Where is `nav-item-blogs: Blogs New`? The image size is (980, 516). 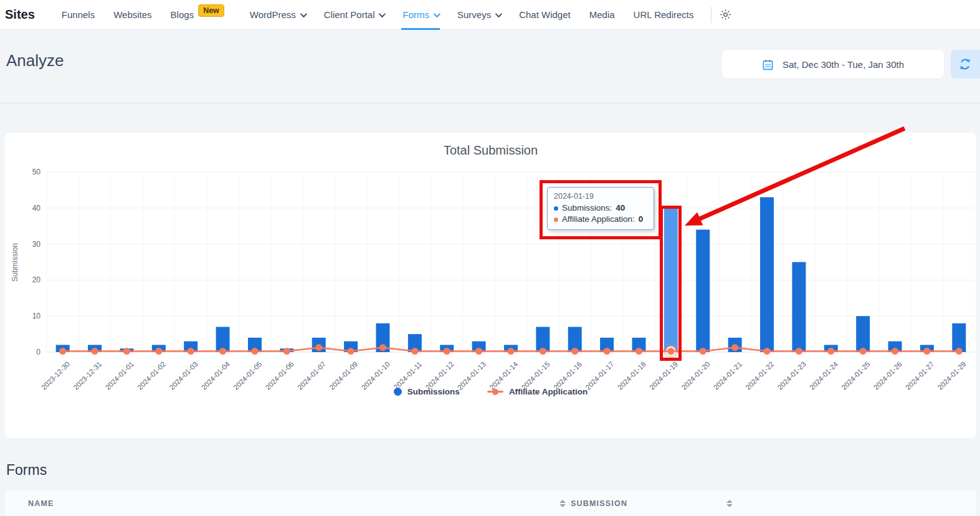
nav-item-blogs: Blogs New is located at coordinates (197, 15).